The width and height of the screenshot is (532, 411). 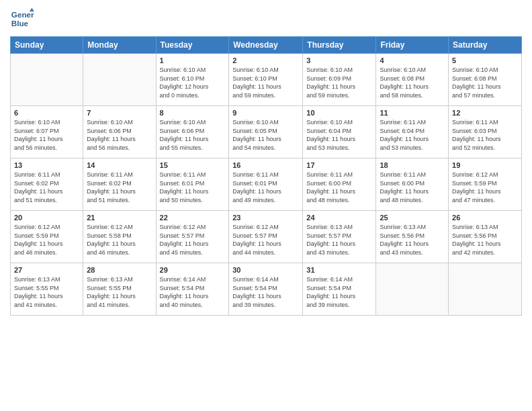 I want to click on calendar-cell: 3Sunrise: 6:10 AM Sunset: 6:09 PM Daylig…, so click(x=340, y=80).